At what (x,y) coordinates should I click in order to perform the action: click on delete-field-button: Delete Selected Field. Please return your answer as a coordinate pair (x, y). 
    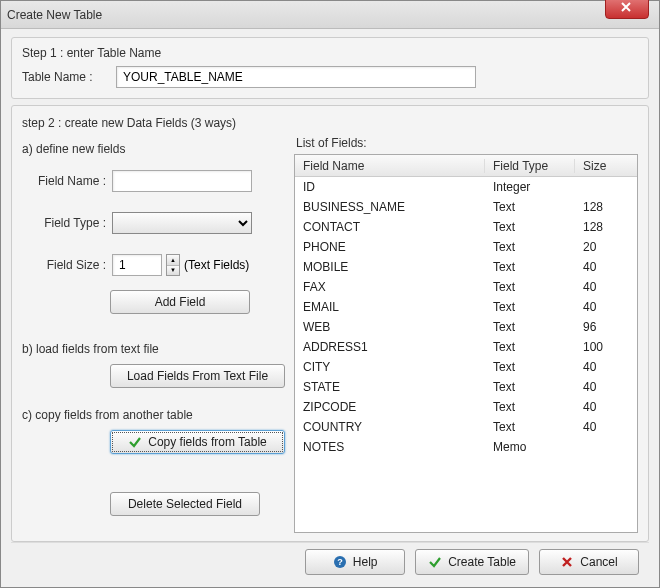
    Looking at the image, I should click on (185, 504).